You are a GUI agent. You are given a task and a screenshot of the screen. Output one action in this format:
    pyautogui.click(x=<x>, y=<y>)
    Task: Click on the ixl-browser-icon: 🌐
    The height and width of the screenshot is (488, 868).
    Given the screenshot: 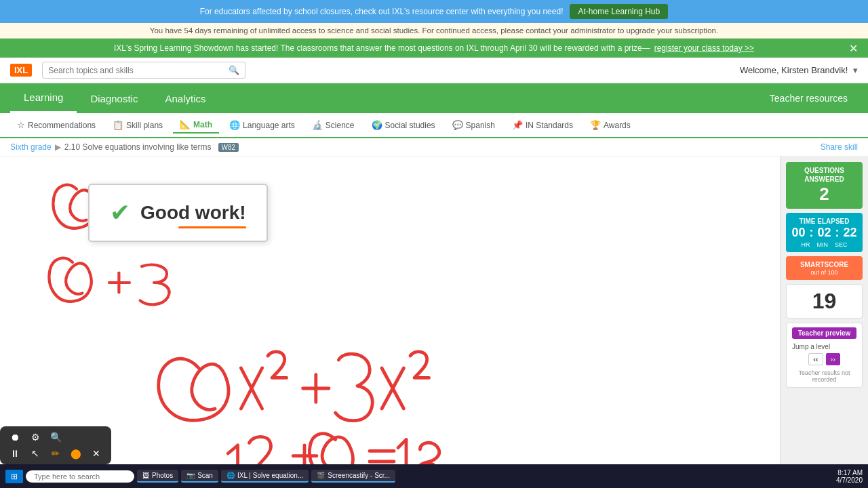 What is the action you would take?
    pyautogui.click(x=231, y=476)
    